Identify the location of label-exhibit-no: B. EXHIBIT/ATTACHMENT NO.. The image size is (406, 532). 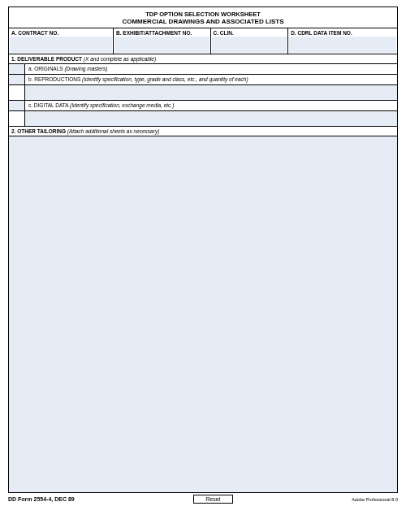
(162, 32).